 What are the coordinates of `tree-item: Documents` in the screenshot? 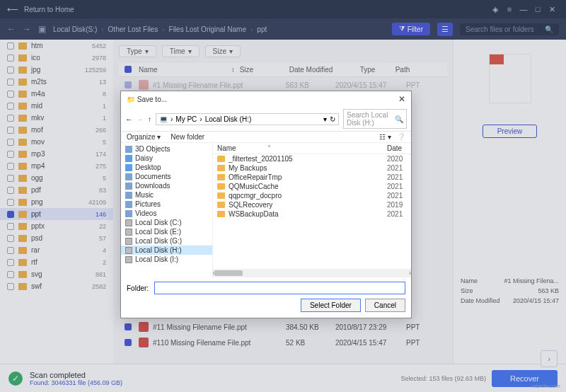 It's located at (167, 177).